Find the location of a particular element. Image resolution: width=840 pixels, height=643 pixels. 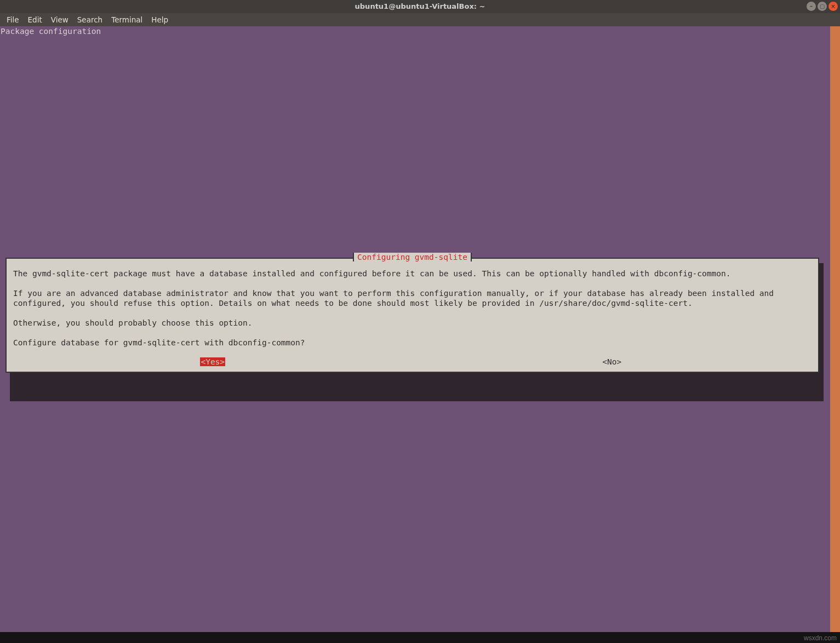

maximize-icon: ▢ is located at coordinates (822, 7).